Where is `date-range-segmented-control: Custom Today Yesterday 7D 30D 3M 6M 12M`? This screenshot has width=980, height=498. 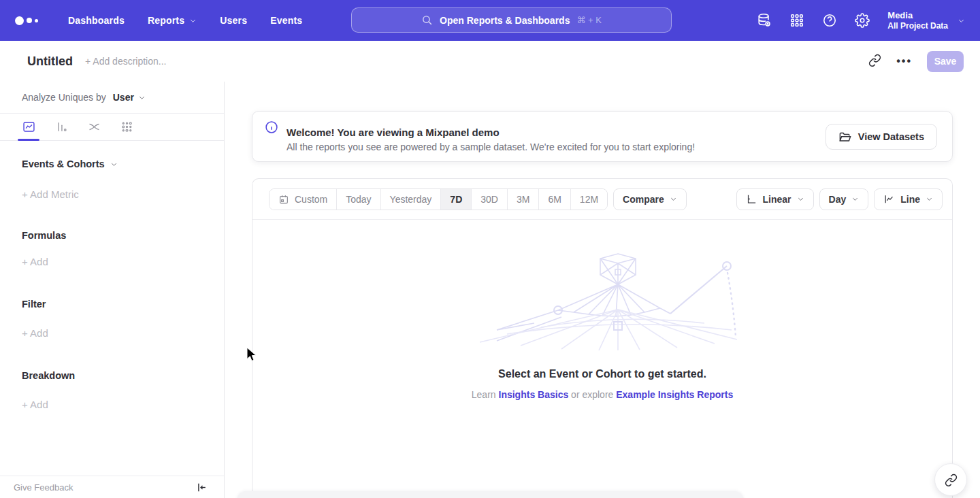
date-range-segmented-control: Custom Today Yesterday 7D 30D 3M 6M 12M is located at coordinates (438, 199).